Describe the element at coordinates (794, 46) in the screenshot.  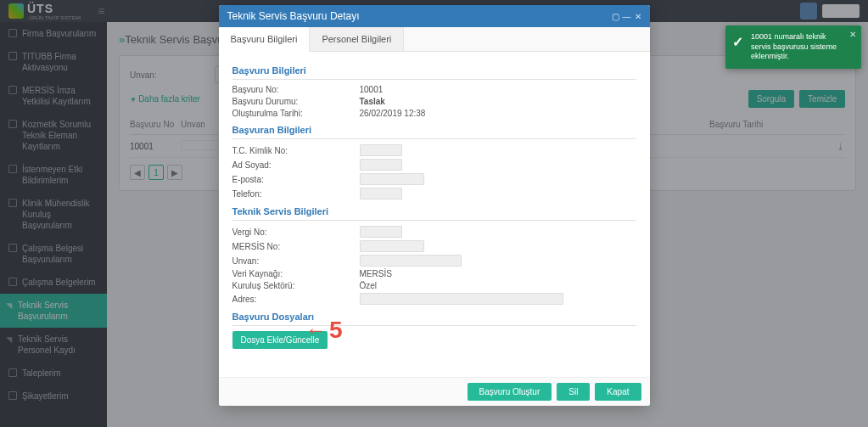
I see `toast-message: 10001 numaralı teknik servis başvurusu s…` at that location.